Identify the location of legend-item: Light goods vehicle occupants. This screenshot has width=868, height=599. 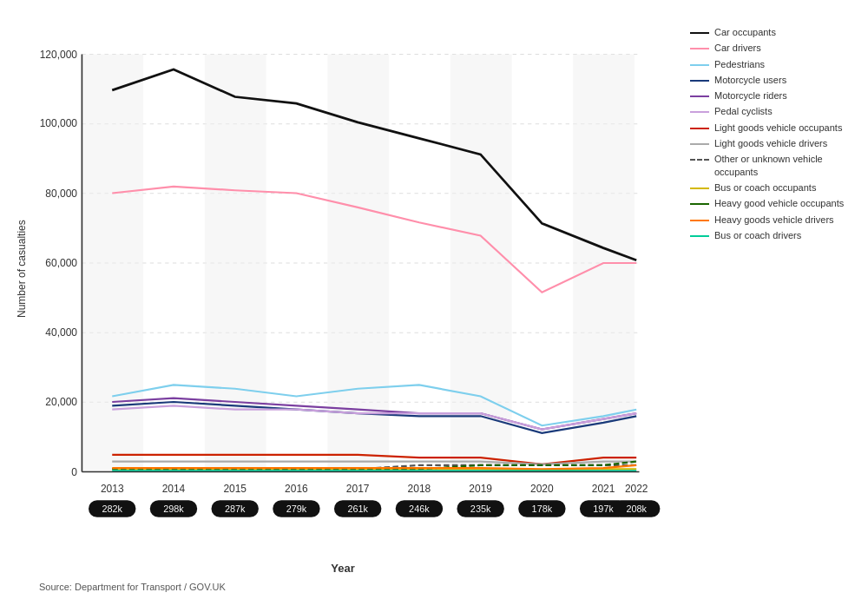
(773, 128).